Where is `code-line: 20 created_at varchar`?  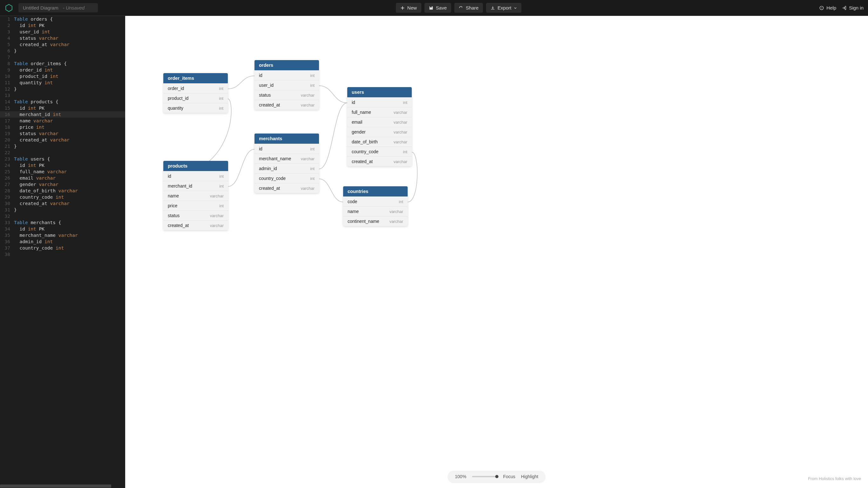 code-line: 20 created_at varchar is located at coordinates (63, 140).